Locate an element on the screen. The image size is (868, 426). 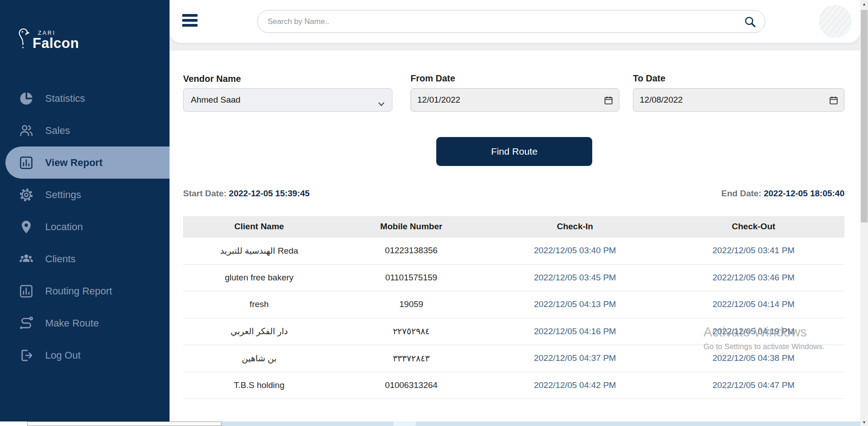
sidebar-item-settings: Settings is located at coordinates (85, 194).